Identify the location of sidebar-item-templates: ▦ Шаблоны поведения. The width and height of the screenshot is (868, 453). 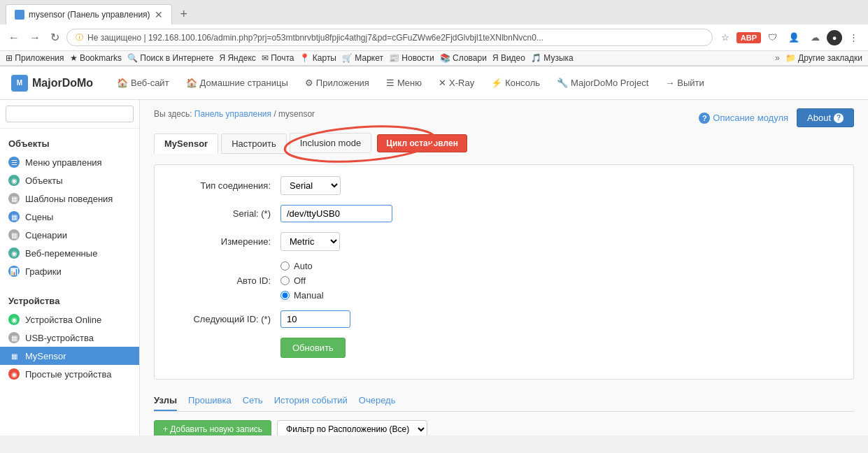
(70, 199).